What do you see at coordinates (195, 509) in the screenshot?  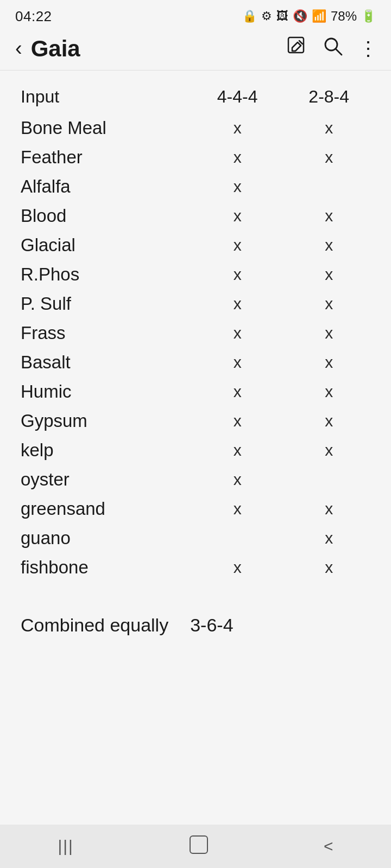 I see `table-row: greensandxx` at bounding box center [195, 509].